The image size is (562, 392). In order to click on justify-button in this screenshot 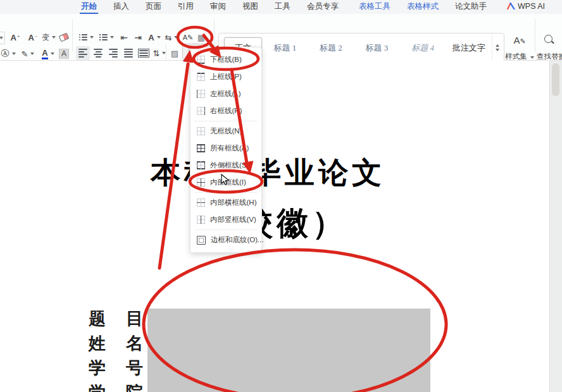, I will do `click(128, 53)`.